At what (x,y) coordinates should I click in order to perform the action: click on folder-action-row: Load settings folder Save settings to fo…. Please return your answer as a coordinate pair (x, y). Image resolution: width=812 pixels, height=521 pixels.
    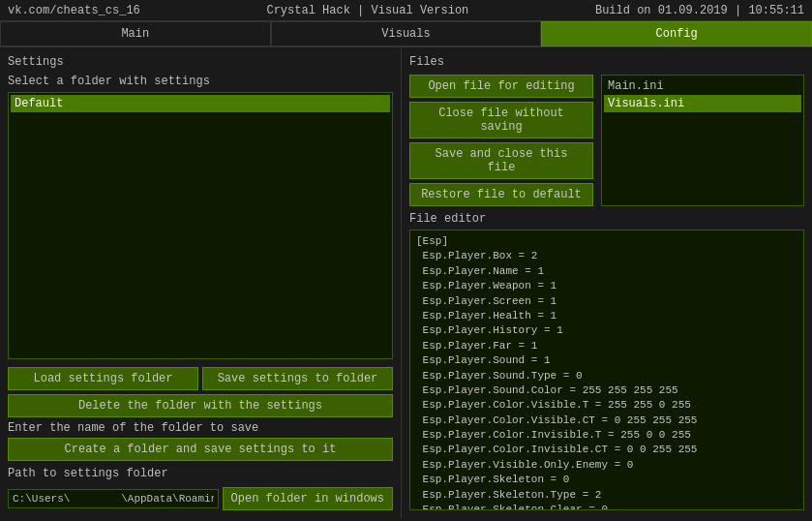
    Looking at the image, I should click on (200, 379).